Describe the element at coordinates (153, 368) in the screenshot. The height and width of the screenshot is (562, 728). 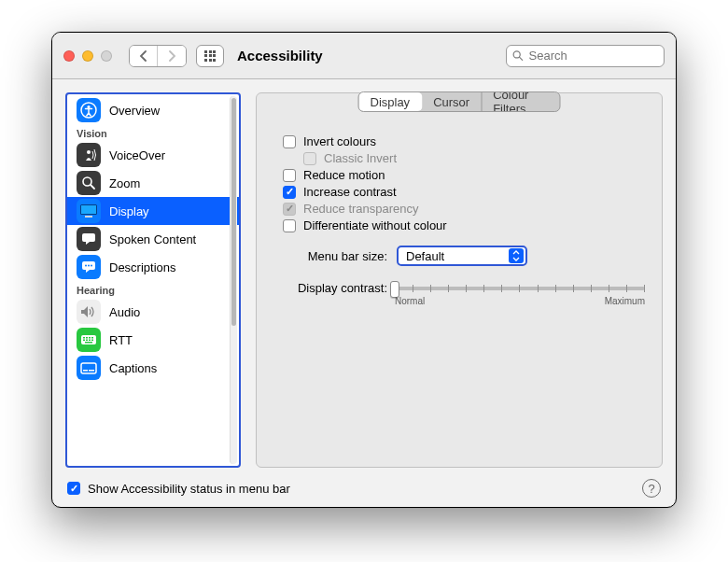
I see `sidebar-item-captions: Captions` at that location.